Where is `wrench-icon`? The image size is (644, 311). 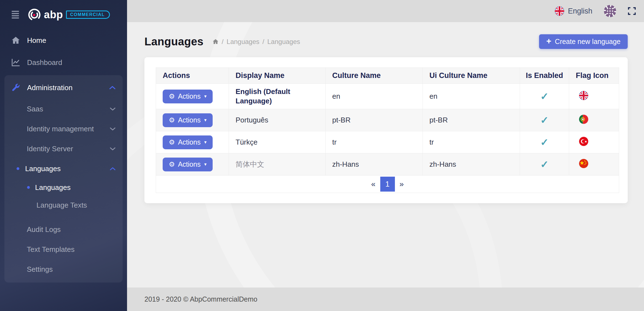 wrench-icon is located at coordinates (16, 88).